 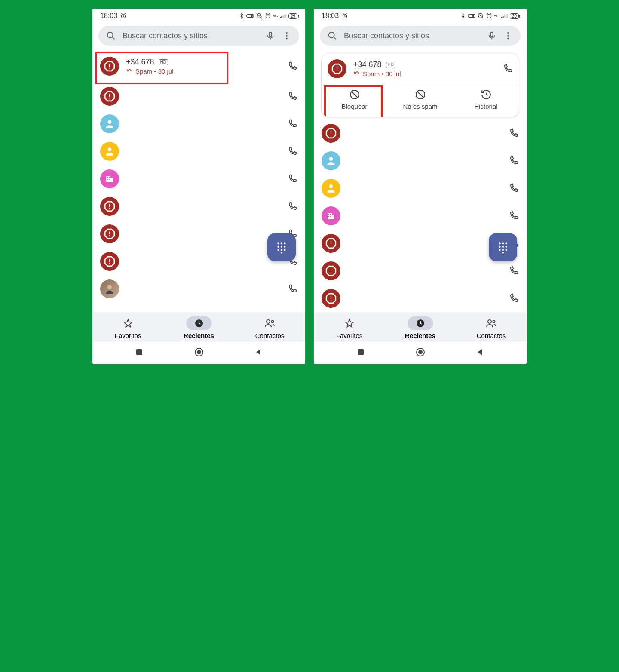 I want to click on action-label: Bloquear, so click(x=354, y=107).